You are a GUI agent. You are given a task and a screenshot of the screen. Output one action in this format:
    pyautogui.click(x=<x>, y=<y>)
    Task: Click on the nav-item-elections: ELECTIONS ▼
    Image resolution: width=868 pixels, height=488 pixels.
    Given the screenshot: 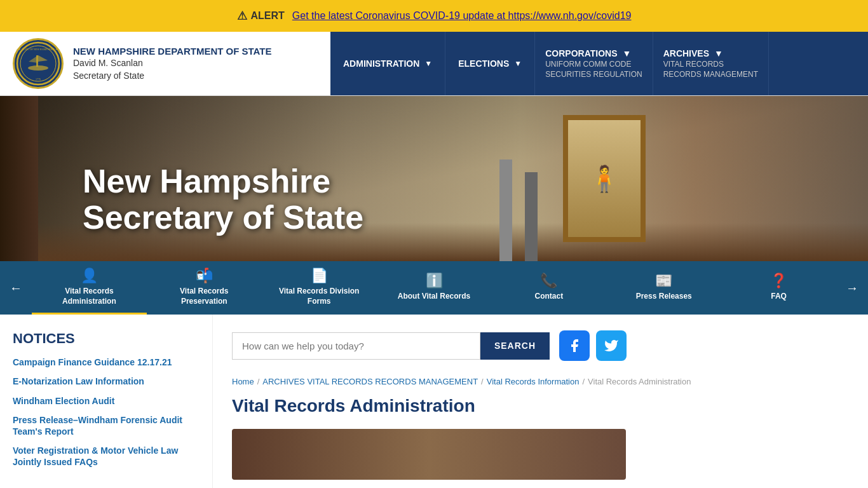 What is the action you would take?
    pyautogui.click(x=491, y=64)
    